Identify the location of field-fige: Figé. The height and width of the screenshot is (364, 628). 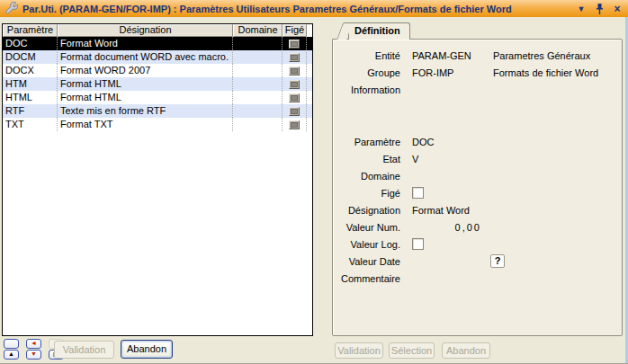
(477, 192).